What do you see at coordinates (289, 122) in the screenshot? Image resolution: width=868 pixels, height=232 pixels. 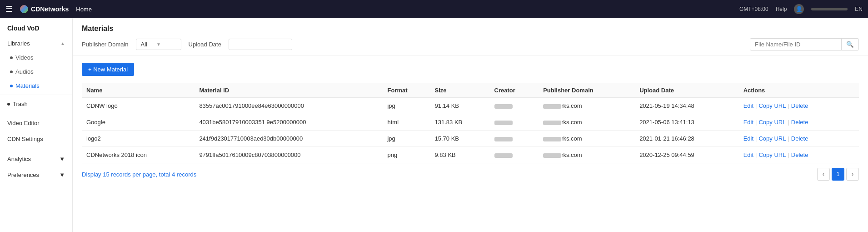 I see `cell-material-id: 4031be58017910003351 9e5200000000` at bounding box center [289, 122].